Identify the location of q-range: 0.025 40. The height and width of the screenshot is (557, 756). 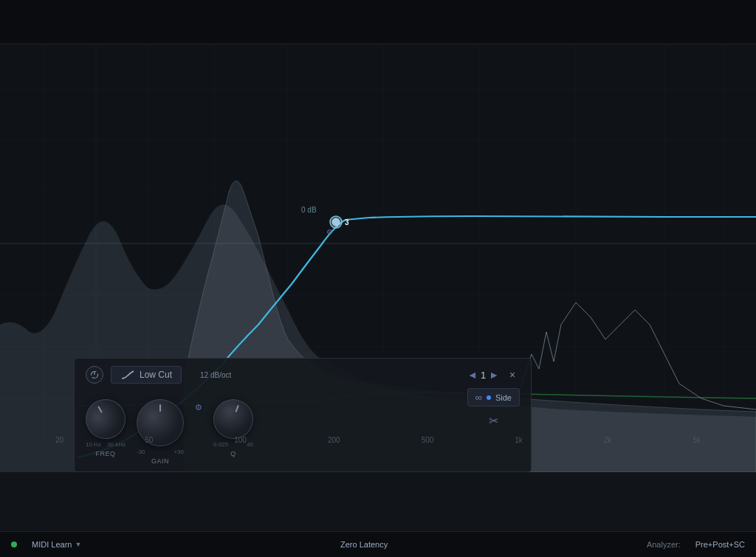
(233, 444).